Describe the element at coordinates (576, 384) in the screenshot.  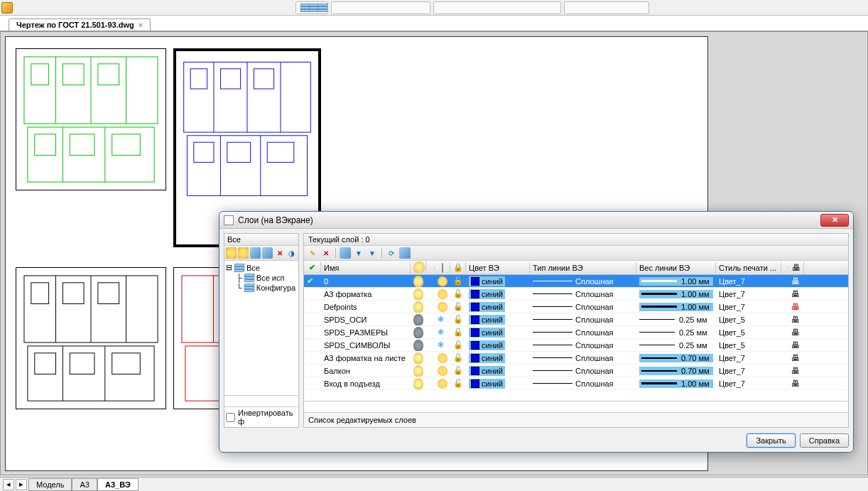
I see `layer-row: Вход в подъездсинийСплошная1.00 ммЦвет_7` at that location.